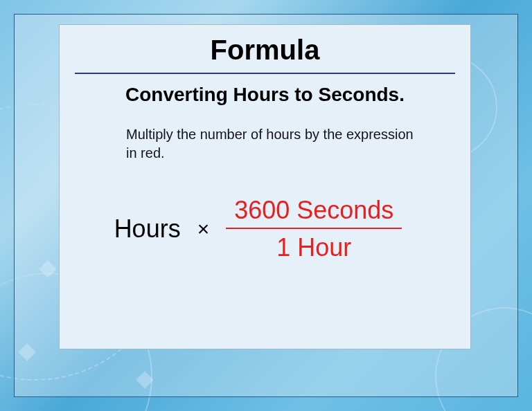 This screenshot has height=411, width=532. Describe the element at coordinates (314, 212) in the screenshot. I see `fraction-numerator: 3600 Seconds` at that location.